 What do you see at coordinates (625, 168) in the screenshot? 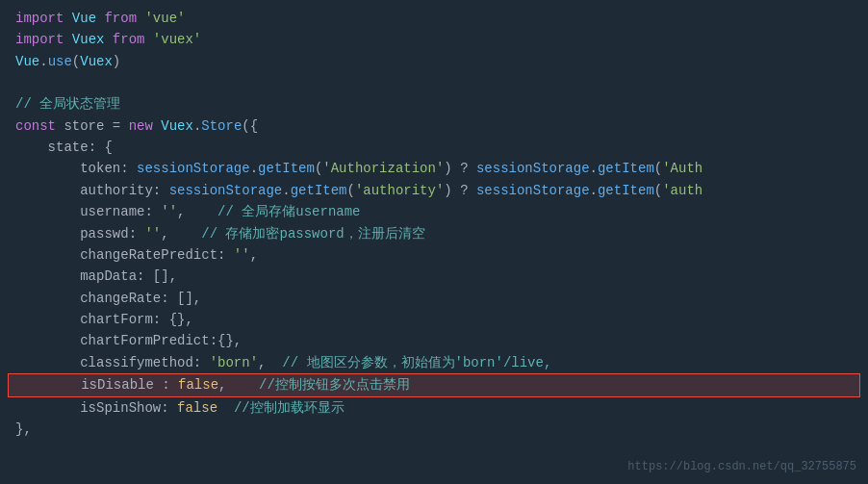
I see `get-item-token2: getItem` at bounding box center [625, 168].